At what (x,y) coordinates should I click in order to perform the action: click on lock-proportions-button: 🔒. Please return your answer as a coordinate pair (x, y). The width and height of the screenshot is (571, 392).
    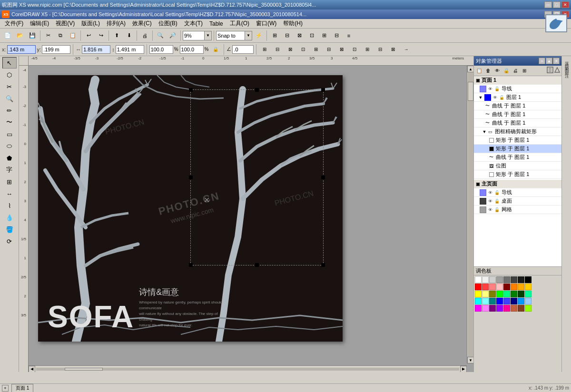
    Looking at the image, I should click on (216, 49).